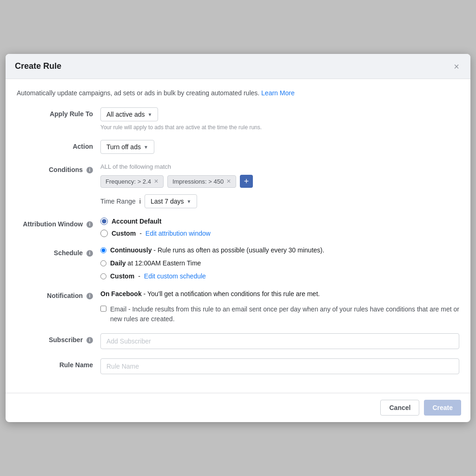 This screenshot has height=476, width=476. Describe the element at coordinates (238, 186) in the screenshot. I see `conditions-row: Conditions i ALL of the following match …` at that location.